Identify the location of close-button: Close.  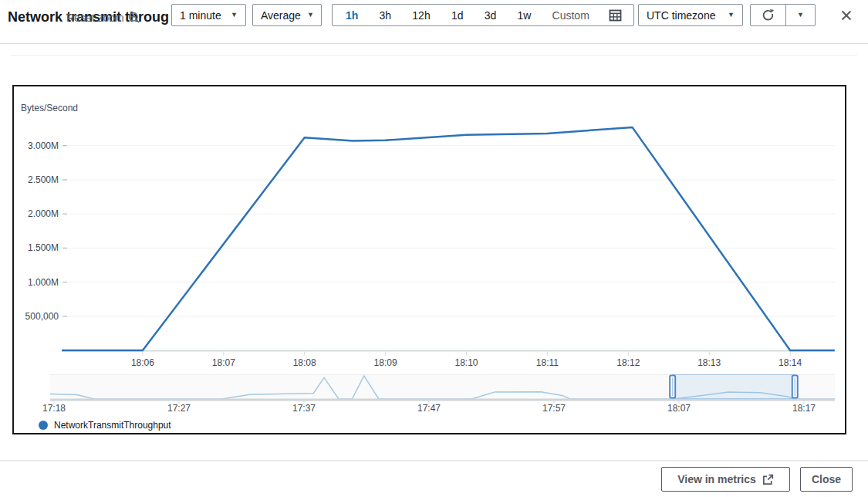
(826, 479).